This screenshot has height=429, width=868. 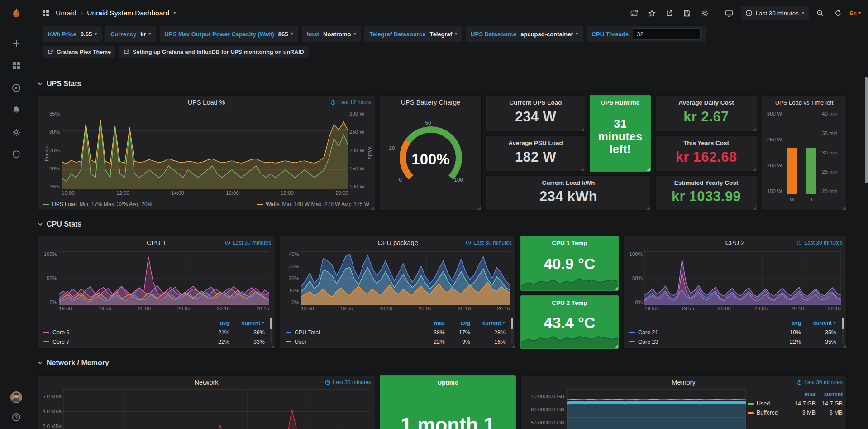 What do you see at coordinates (536, 143) in the screenshot?
I see `stat-title: Average PSU Load` at bounding box center [536, 143].